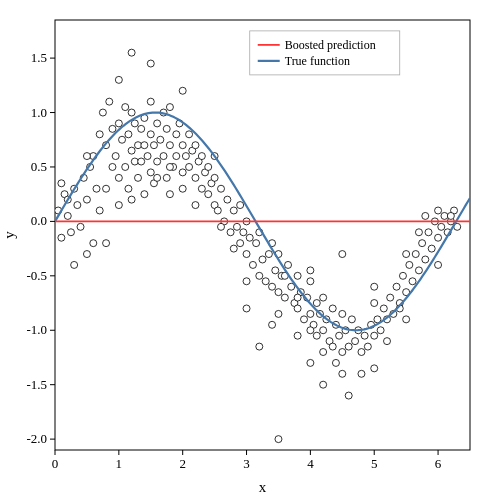 This screenshot has width=500, height=500. What do you see at coordinates (39, 58) in the screenshot?
I see `svg-text: 1.5` at bounding box center [39, 58].